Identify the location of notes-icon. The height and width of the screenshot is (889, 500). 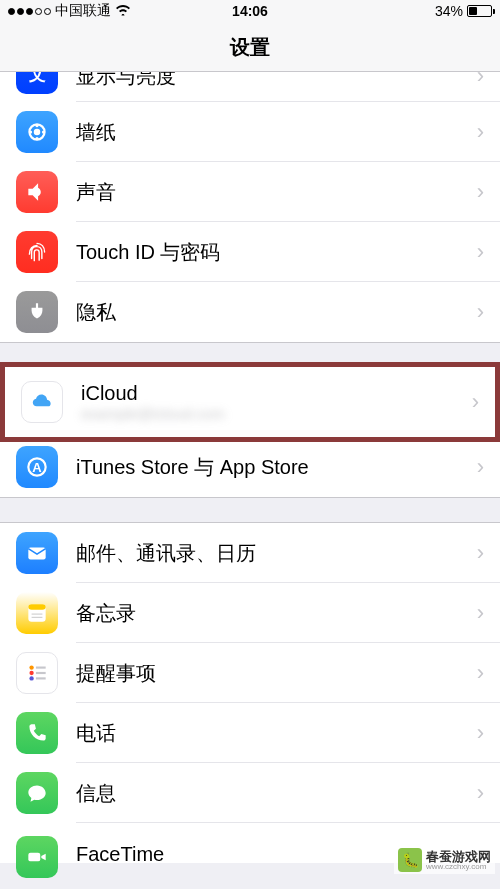
(37, 613).